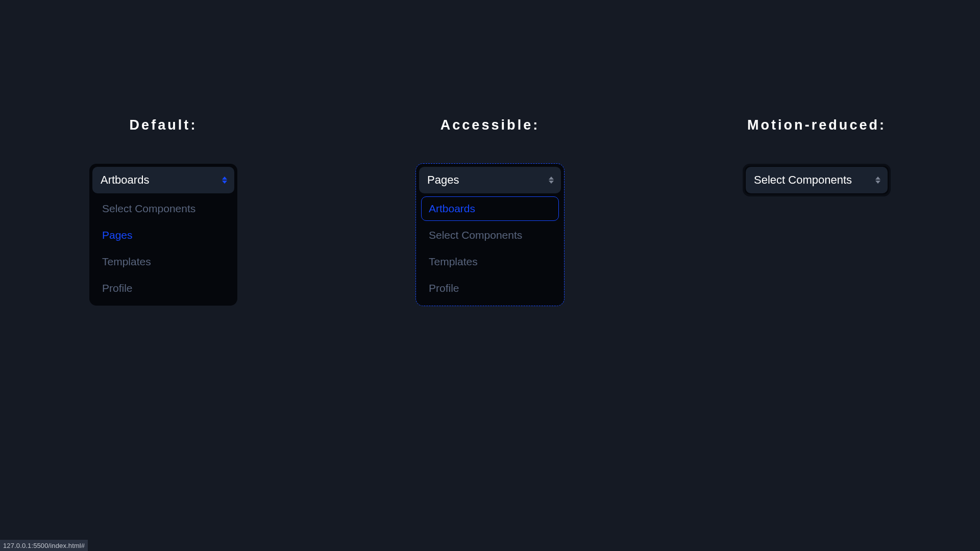 The width and height of the screenshot is (980, 551). I want to click on dropdown-accessible: Pages Artboards Select Components Templa…, so click(490, 235).